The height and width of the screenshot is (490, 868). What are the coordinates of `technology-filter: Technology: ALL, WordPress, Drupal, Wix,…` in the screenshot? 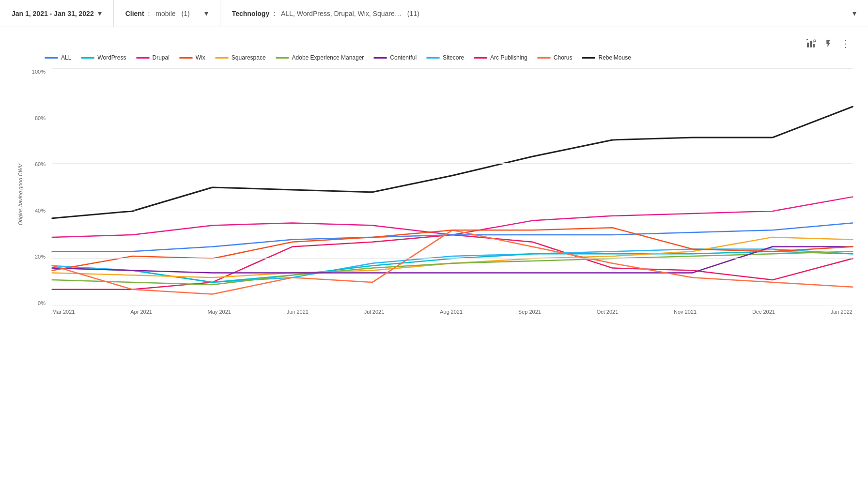 It's located at (544, 14).